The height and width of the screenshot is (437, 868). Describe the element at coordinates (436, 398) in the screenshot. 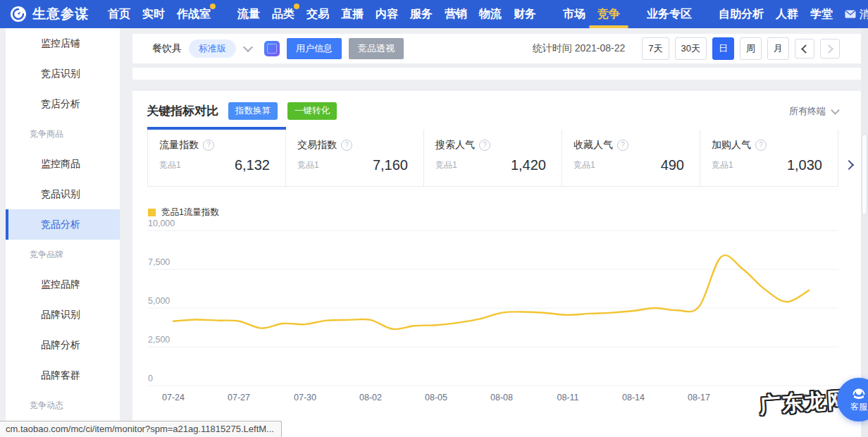

I see `x-axis-tick: 08-05` at that location.